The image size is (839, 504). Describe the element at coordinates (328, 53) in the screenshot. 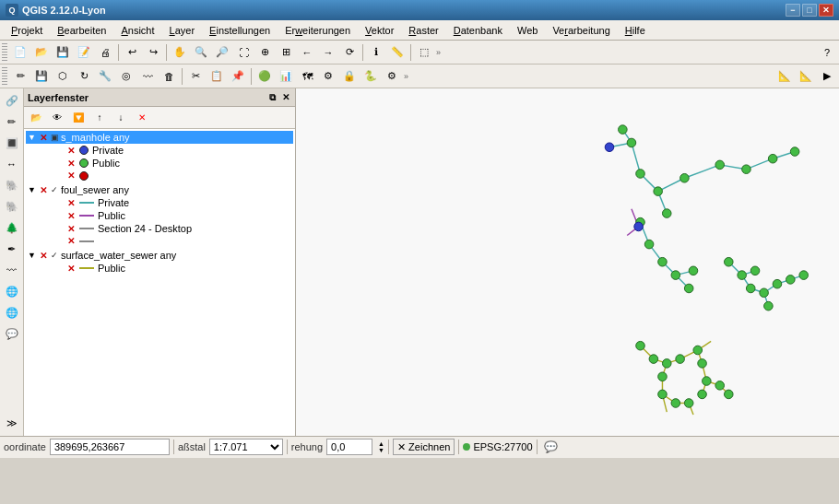

I see `zoom-next-button: →` at that location.